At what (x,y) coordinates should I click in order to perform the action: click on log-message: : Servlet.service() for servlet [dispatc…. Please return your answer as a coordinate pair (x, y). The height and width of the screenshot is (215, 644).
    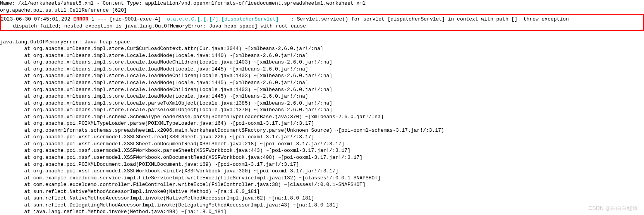
    Looking at the image, I should click on (430, 19).